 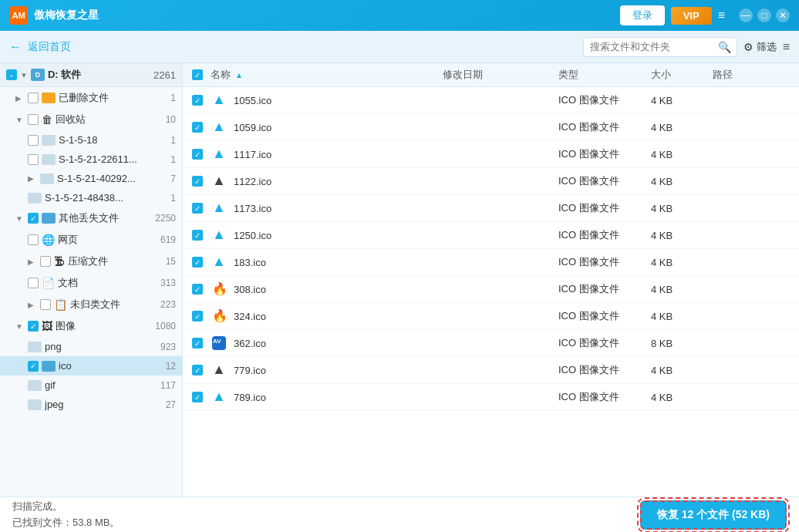 What do you see at coordinates (605, 397) in the screenshot?
I see `file-type: ICO 图像文件` at bounding box center [605, 397].